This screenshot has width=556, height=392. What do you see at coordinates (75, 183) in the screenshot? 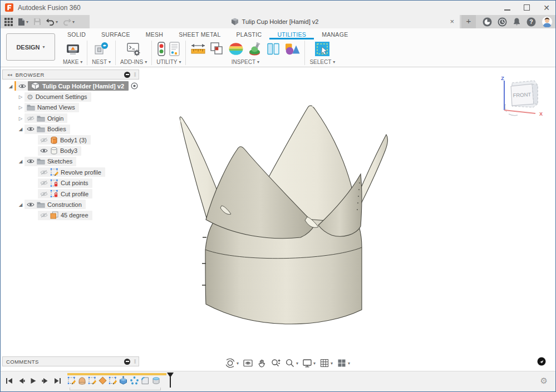
I see `browser-row-cut-points: Cut points` at bounding box center [75, 183].